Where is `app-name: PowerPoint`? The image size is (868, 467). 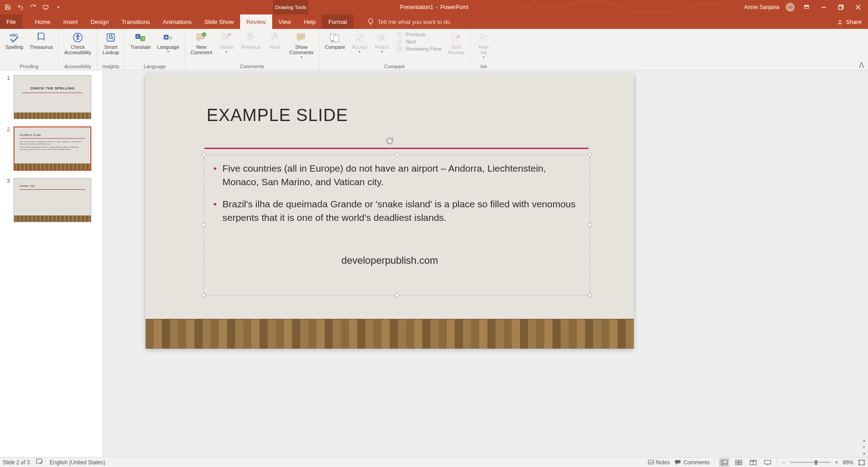
app-name: PowerPoint is located at coordinates (454, 7).